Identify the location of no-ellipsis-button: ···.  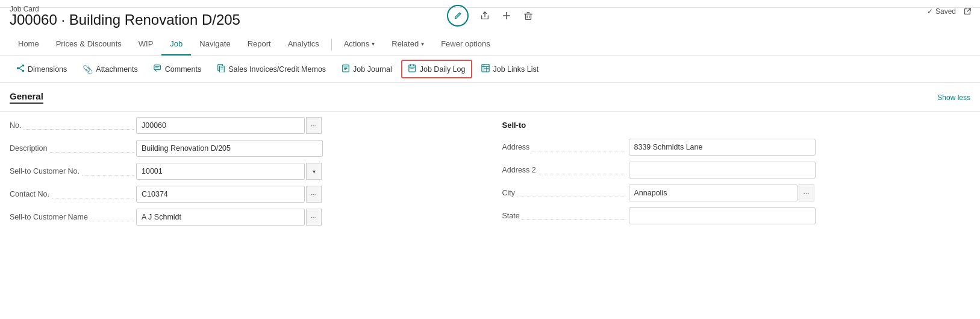
(314, 125).